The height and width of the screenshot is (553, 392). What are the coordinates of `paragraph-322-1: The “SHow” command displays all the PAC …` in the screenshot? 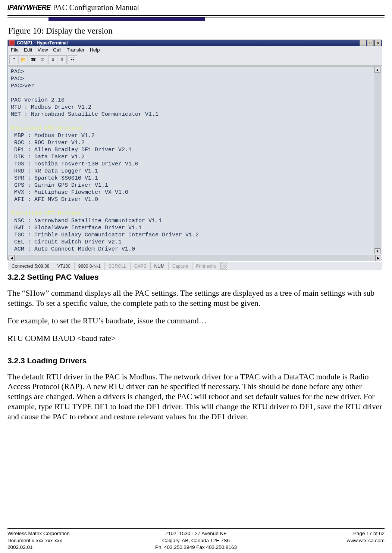 It's located at (196, 298).